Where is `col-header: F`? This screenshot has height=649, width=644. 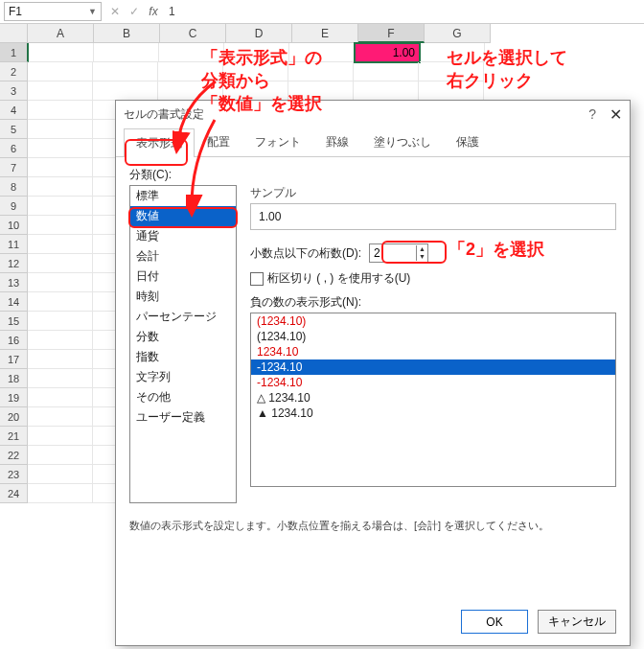
col-header: F is located at coordinates (391, 34).